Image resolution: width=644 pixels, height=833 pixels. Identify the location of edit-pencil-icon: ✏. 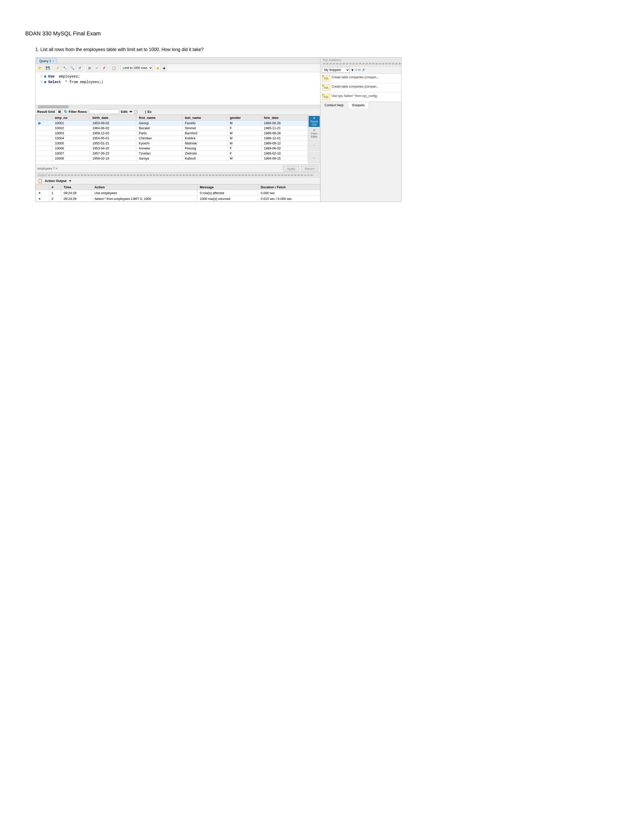
(131, 112).